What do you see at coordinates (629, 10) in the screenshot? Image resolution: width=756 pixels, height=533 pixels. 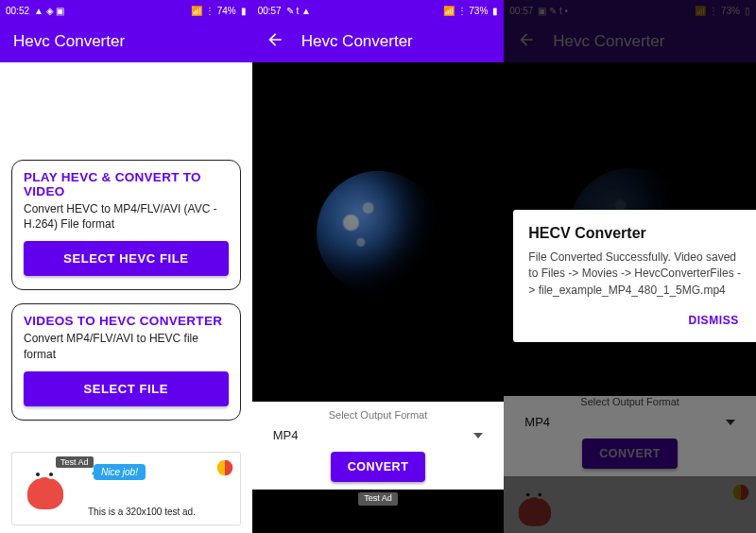 I see `status-bar: 00:57 ▣ ✎ t • 📶 ⋮ 73% ▯` at bounding box center [629, 10].